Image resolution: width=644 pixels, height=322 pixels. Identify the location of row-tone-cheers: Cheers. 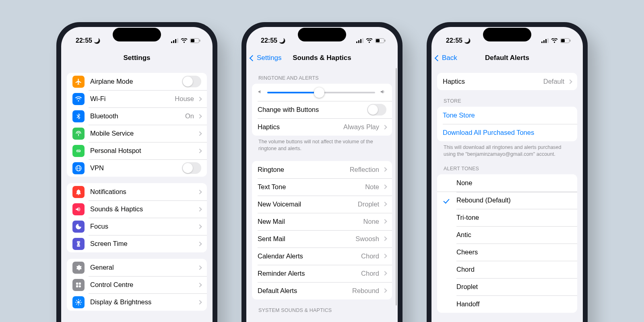
(507, 252).